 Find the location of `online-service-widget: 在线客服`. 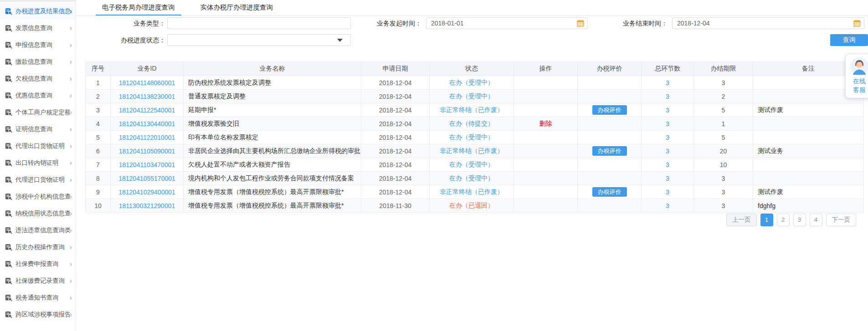

online-service-widget: 在线客服 is located at coordinates (857, 76).